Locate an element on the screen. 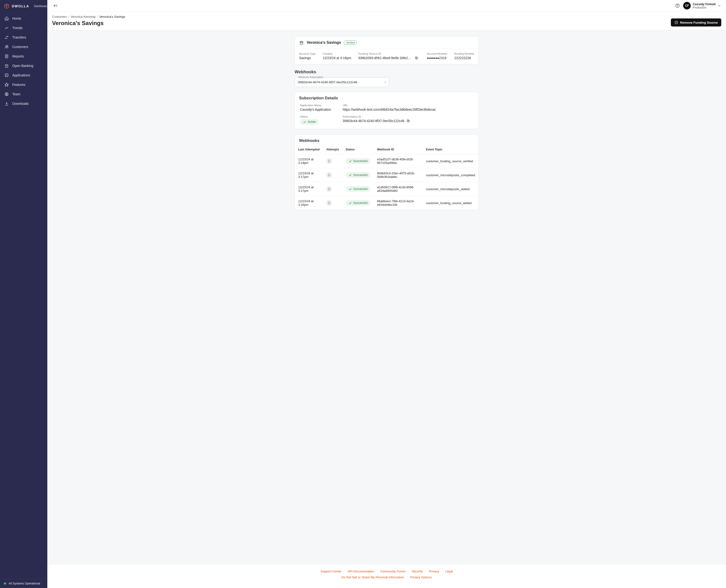 The height and width of the screenshot is (588, 726). copy-subid-button is located at coordinates (408, 121).